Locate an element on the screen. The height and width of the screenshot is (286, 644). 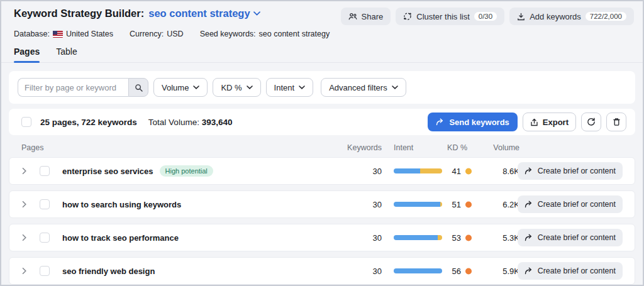
page-name: how to track seo performance is located at coordinates (121, 238).